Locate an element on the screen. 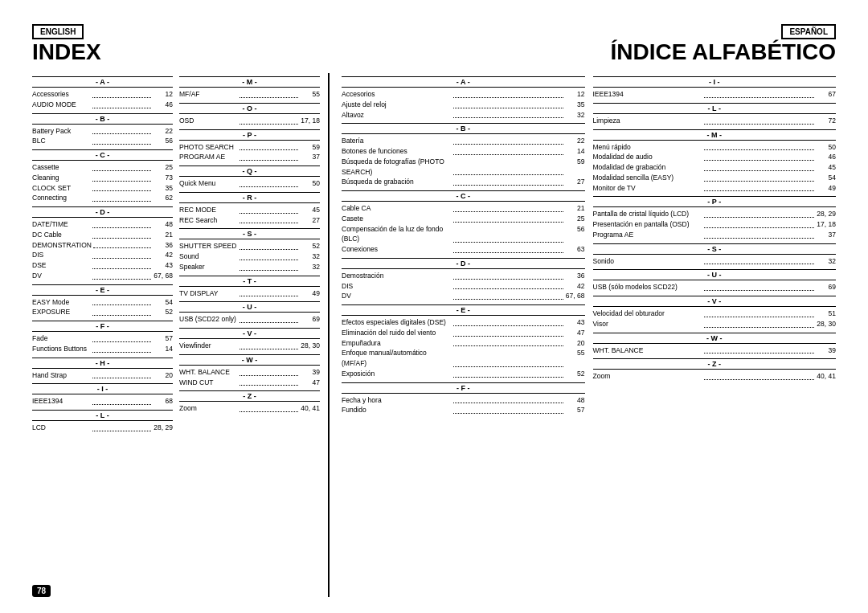 This screenshot has width=868, height=613. entry-page: 47 is located at coordinates (575, 333).